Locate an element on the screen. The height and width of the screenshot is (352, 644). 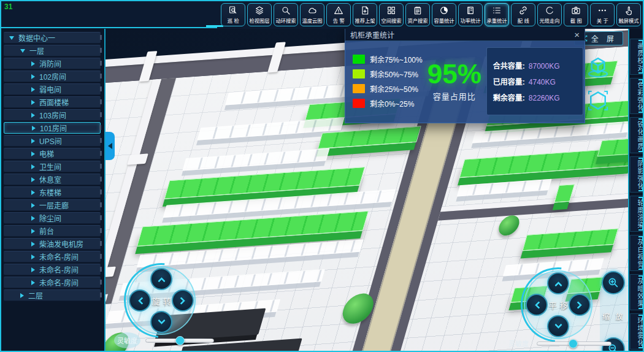
rotate-right-button is located at coordinates (183, 300).